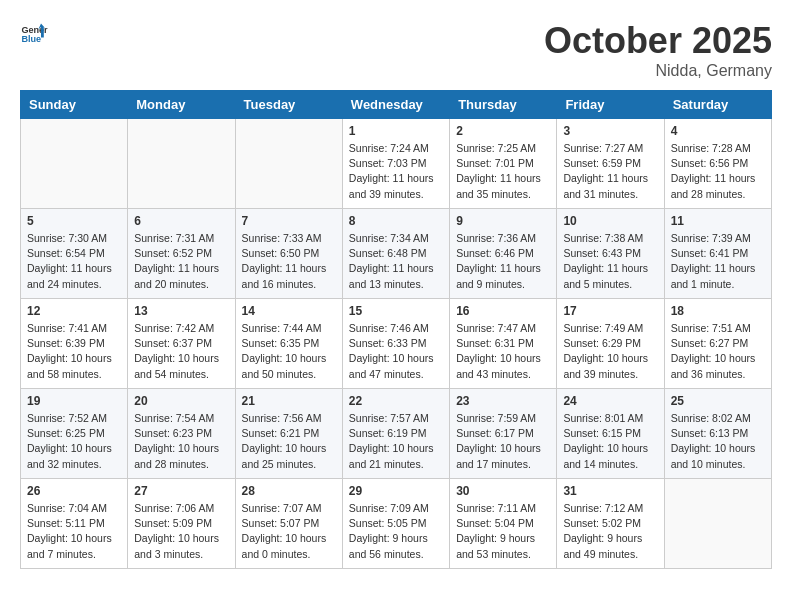  What do you see at coordinates (504, 164) in the screenshot?
I see `calendar-day-cell: 2Sunrise: 7:25 AM Sunset: 7:01 PM Daylig…` at bounding box center [504, 164].